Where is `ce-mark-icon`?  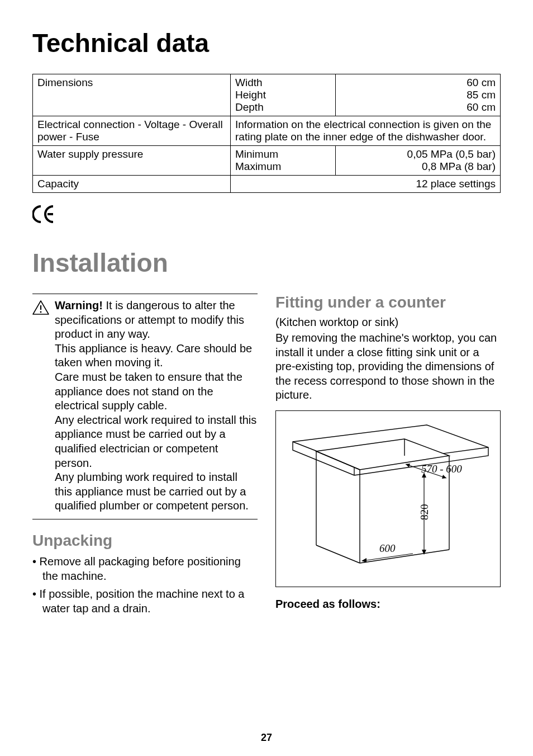 ce-mark-icon is located at coordinates (266, 216).